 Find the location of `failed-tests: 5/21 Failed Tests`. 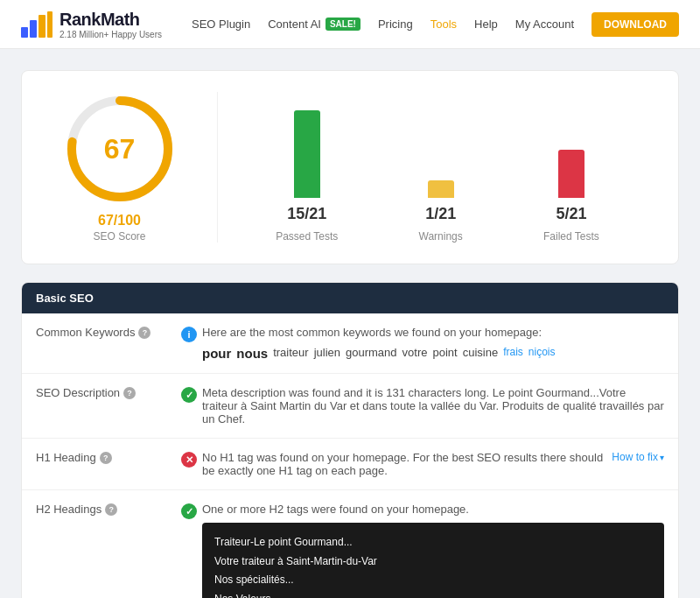

failed-tests: 5/21 Failed Tests is located at coordinates (571, 168).